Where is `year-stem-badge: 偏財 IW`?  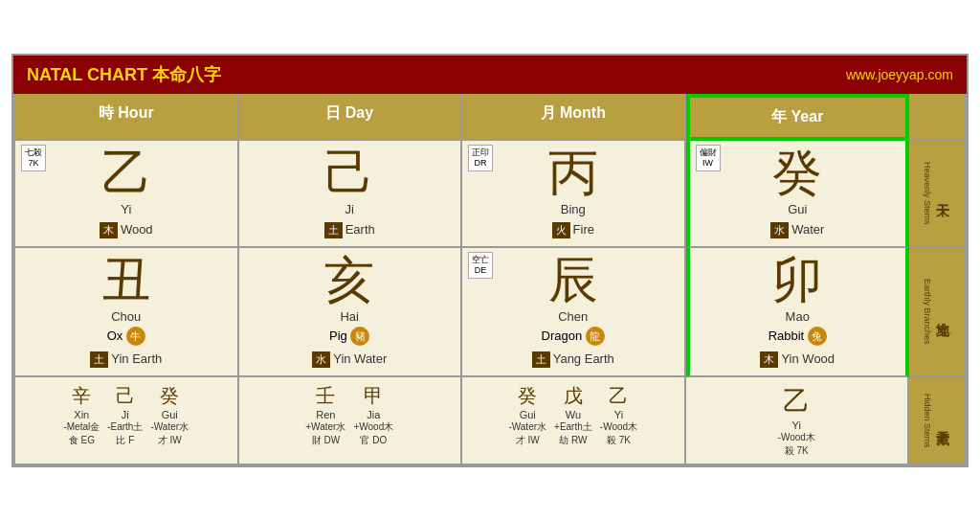
year-stem-badge: 偏財 IW is located at coordinates (708, 158).